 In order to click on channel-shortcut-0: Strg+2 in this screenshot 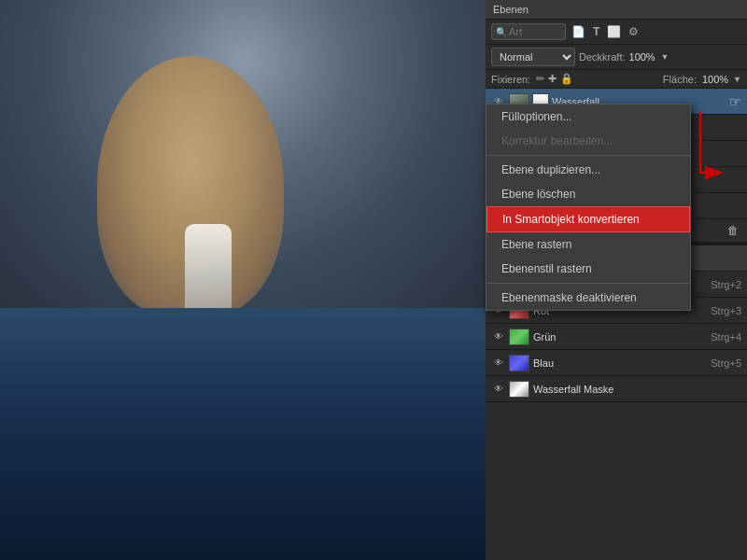, I will do `click(726, 285)`.